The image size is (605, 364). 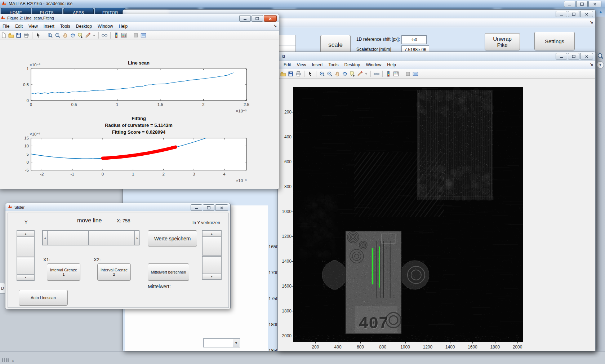 I want to click on unwrap-pike-button: Unwrap Pike, so click(x=502, y=42).